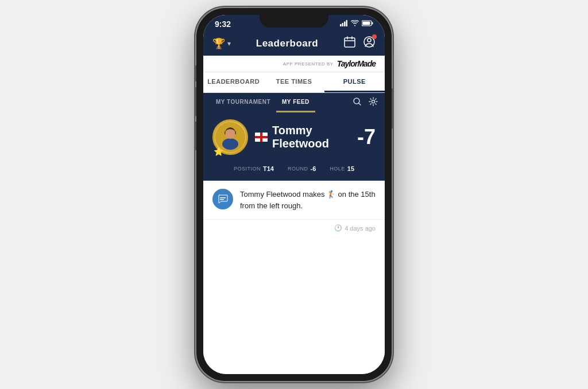 This screenshot has width=588, height=389. Describe the element at coordinates (294, 23) in the screenshot. I see `status-bar: 9:32` at that location.